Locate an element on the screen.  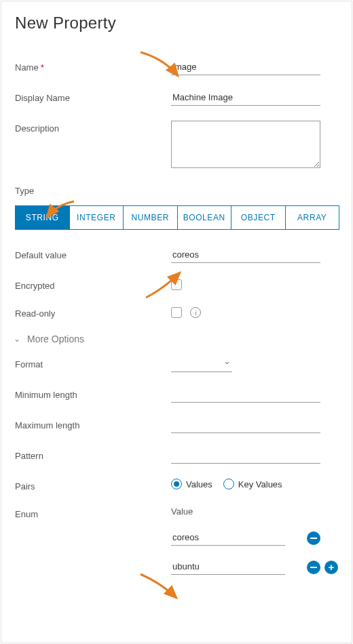
enum-row is located at coordinates (255, 538).